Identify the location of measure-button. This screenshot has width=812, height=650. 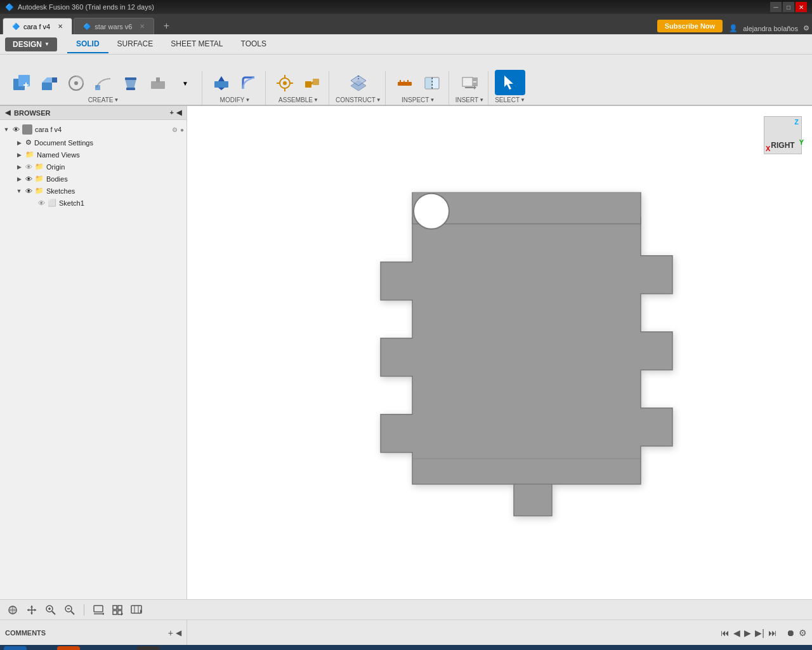
(405, 83).